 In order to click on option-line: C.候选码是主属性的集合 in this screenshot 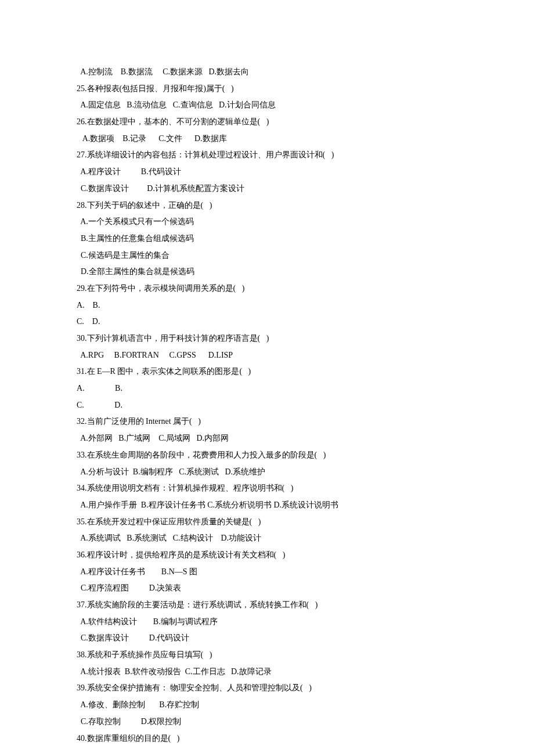, I will do `click(262, 255)`.